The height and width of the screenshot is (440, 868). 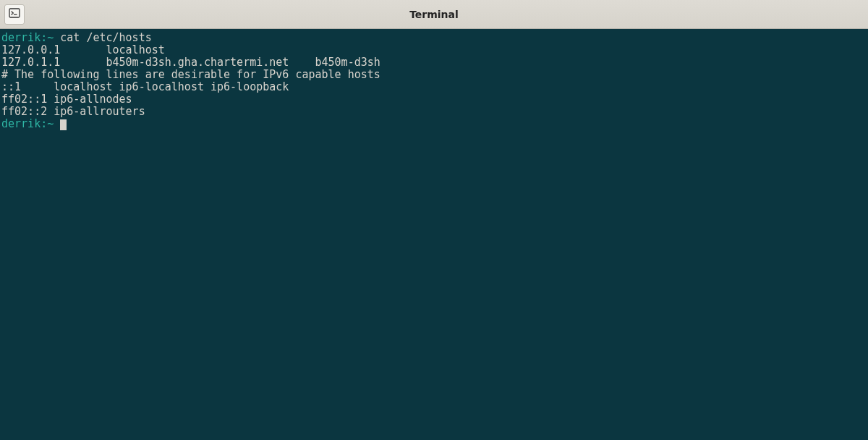 I want to click on terminal-line: 127.0.0.1 localhost, so click(x=434, y=51).